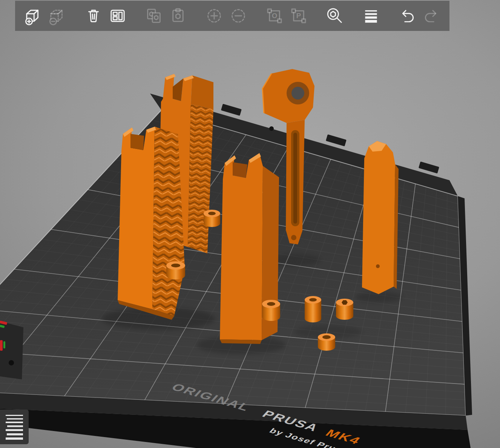 This screenshot has height=448, width=500. What do you see at coordinates (166, 16) in the screenshot?
I see `toolbar-group-clipboard` at bounding box center [166, 16].